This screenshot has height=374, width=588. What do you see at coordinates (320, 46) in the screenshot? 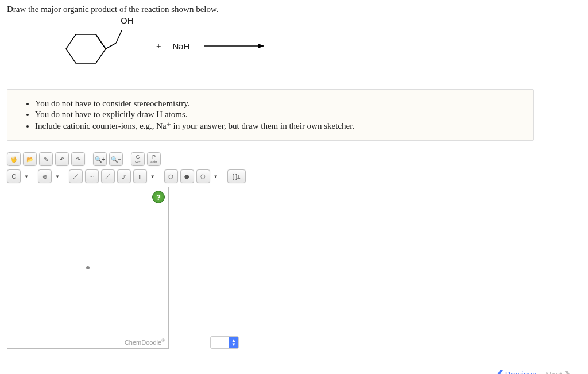
I see `reaction-scheme: OH + NaH` at bounding box center [320, 46].